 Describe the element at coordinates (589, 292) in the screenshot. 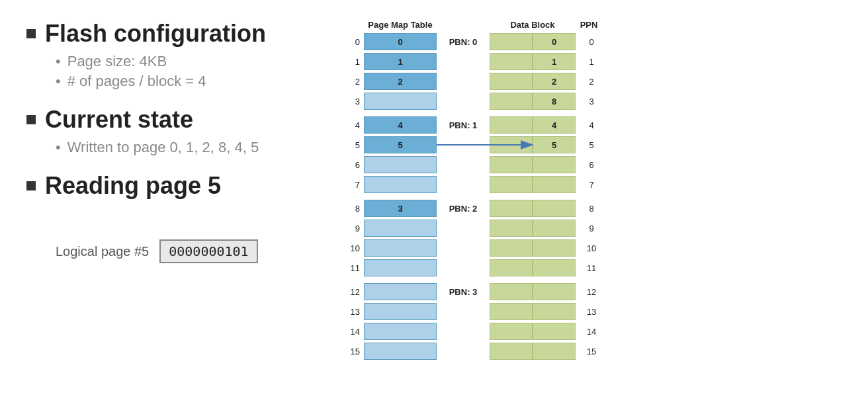

I see `ppn-cell: 12` at that location.